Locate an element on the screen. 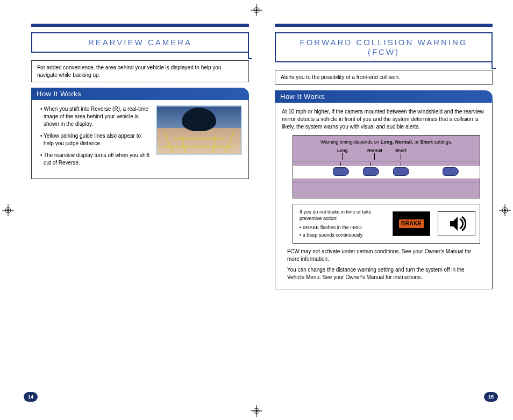 This screenshot has width=513, height=420. fcw-range-diagram: Warning timing depends on Long, Normal, … is located at coordinates (386, 167).